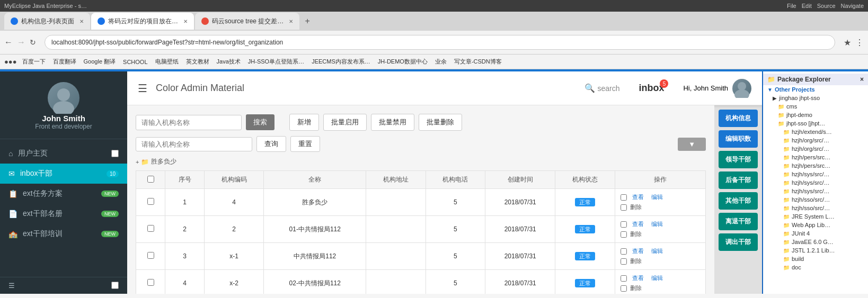  I want to click on edit-button-1: 编辑, so click(657, 224).